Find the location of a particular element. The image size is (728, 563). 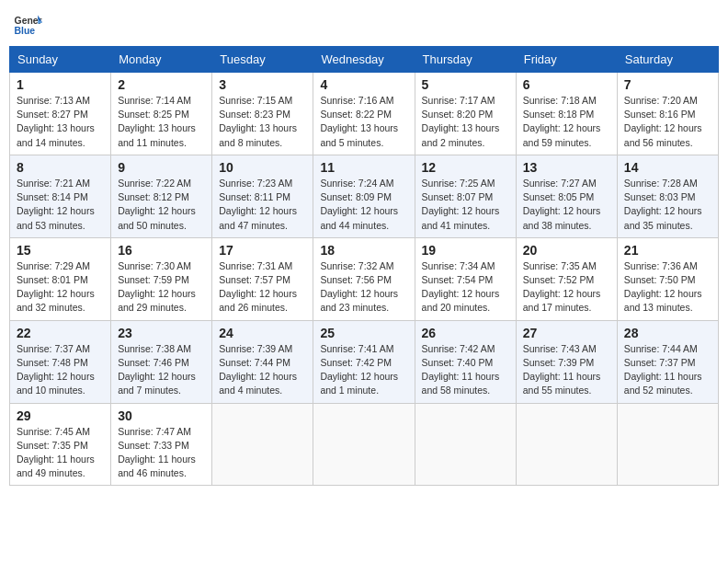

header-monday: Monday is located at coordinates (162, 60).